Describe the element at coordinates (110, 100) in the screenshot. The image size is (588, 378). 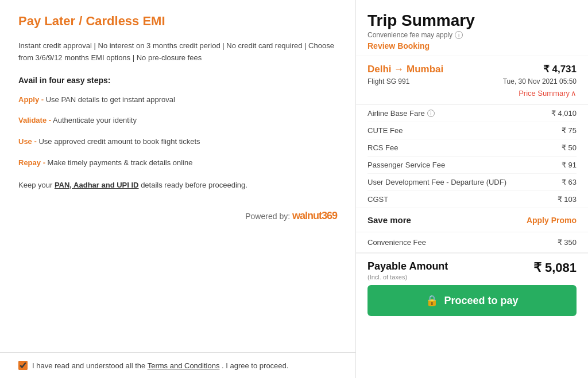
I see `step-apply-text: Use PAN details to get instant approval` at that location.